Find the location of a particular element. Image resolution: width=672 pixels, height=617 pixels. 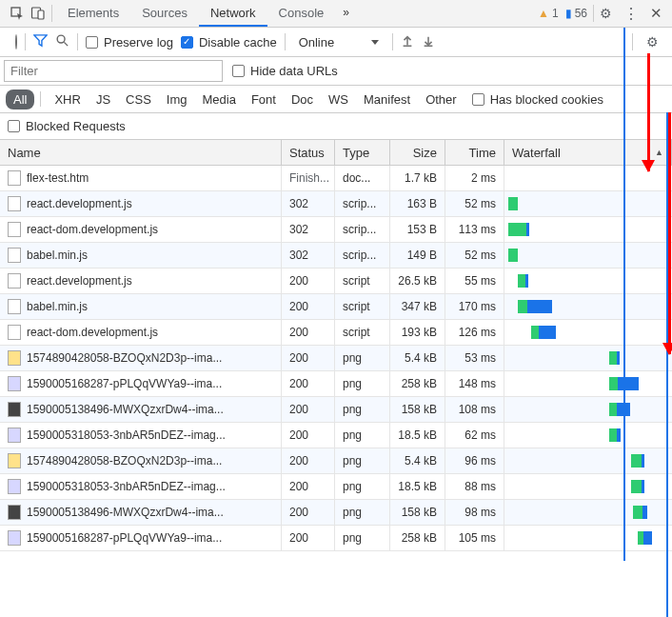

issues-counter: ▲ 1 ▮ 56 is located at coordinates (563, 13).